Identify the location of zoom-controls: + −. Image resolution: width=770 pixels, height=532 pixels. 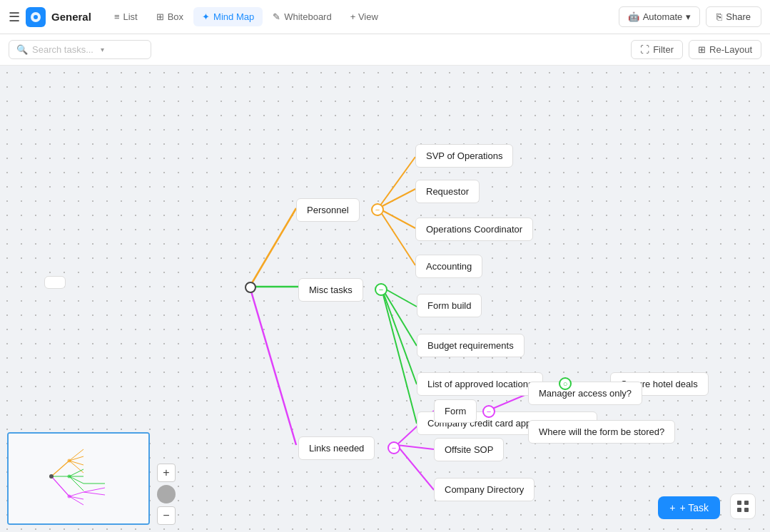
(166, 494).